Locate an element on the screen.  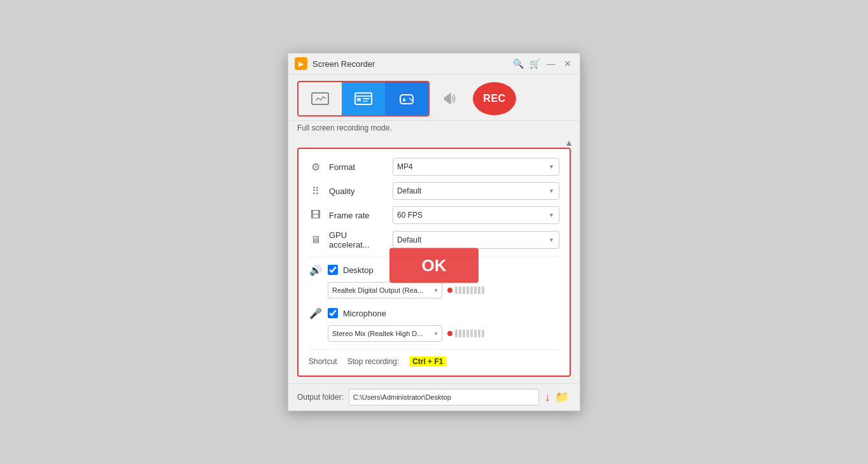
scroll-up-icon: ▲ is located at coordinates (569, 143).